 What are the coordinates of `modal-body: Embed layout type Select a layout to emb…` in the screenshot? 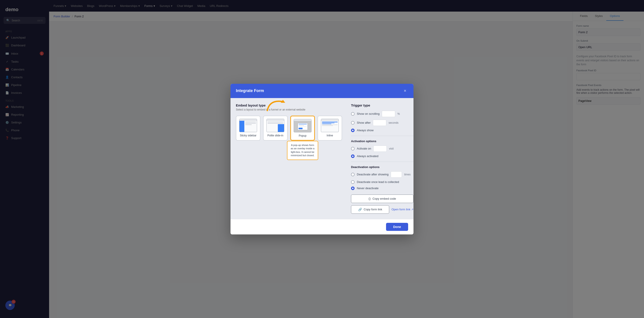 It's located at (322, 159).